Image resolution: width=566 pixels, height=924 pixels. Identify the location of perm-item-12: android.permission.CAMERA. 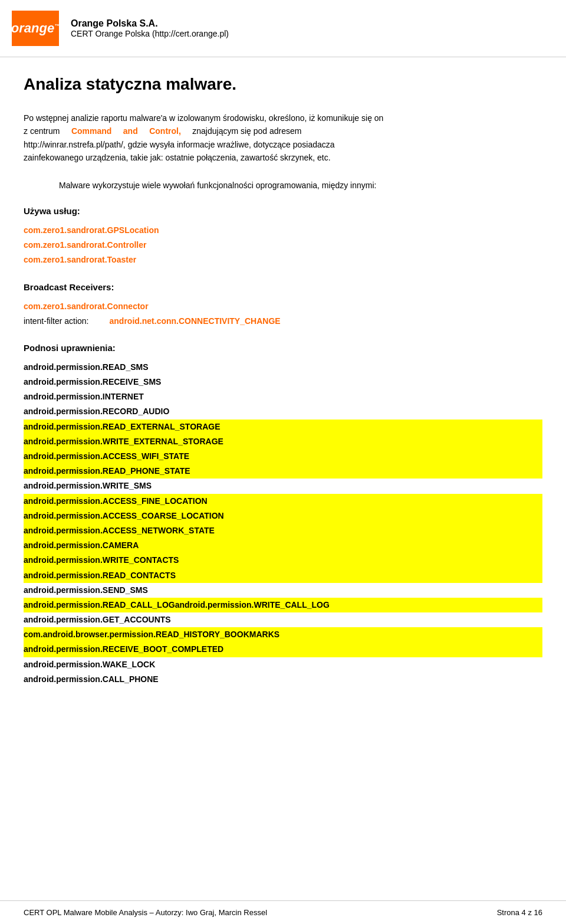
(283, 545).